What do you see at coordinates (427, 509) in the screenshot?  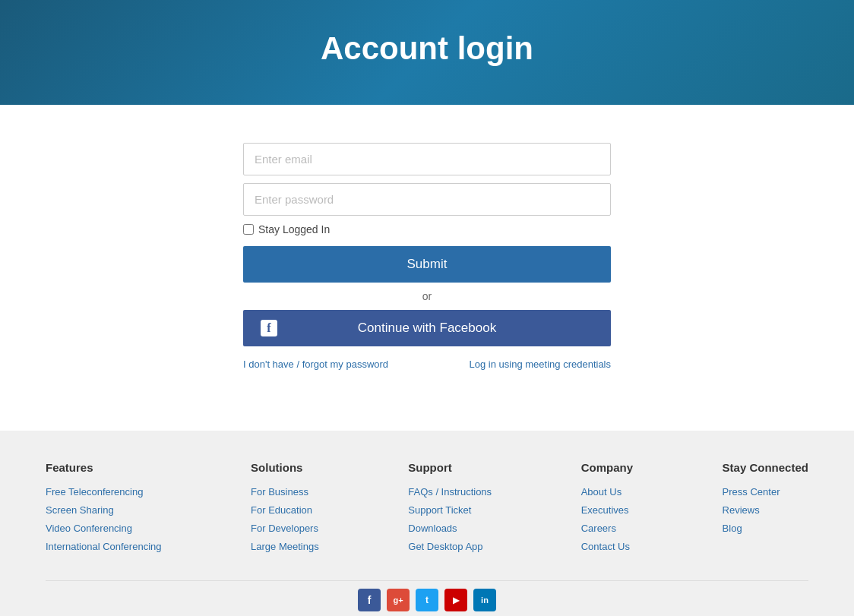 I see `footer-columns: Features Free Teleconferencing Screen Sh…` at bounding box center [427, 509].